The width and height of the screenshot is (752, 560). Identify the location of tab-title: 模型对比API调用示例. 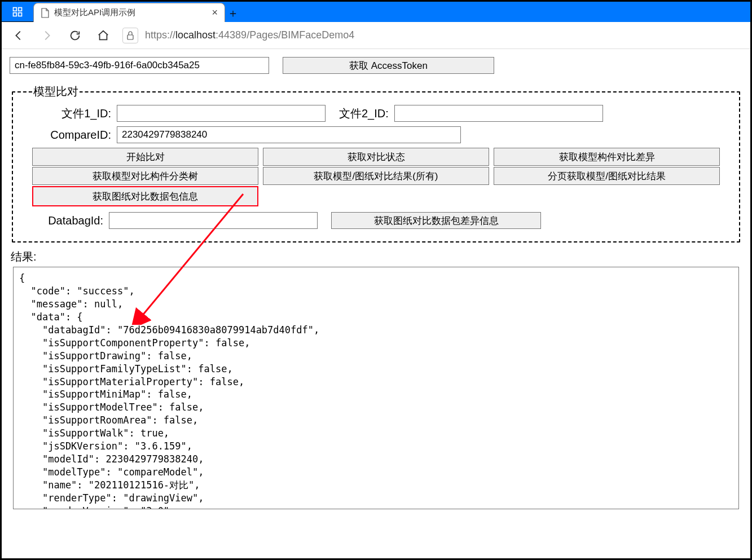
(132, 12).